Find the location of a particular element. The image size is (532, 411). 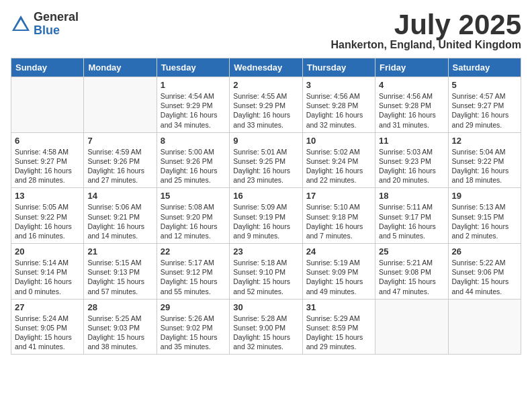

day-number: 24 is located at coordinates (339, 251).